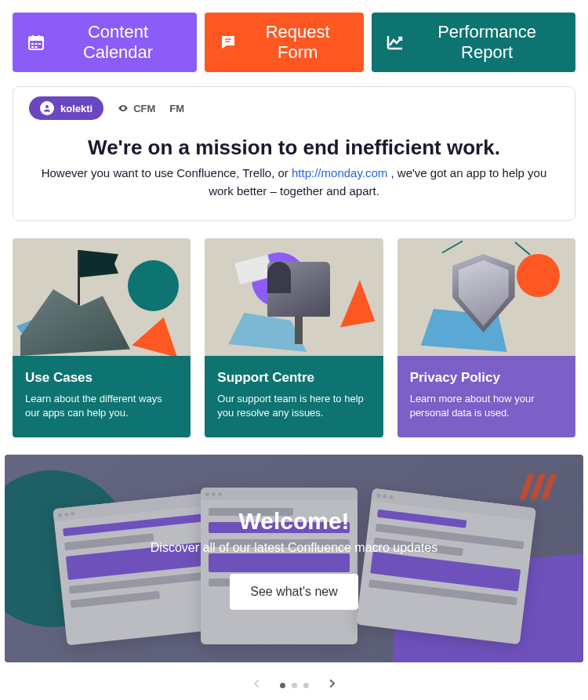 This screenshot has width=588, height=700. I want to click on carousel-dots, so click(295, 685).